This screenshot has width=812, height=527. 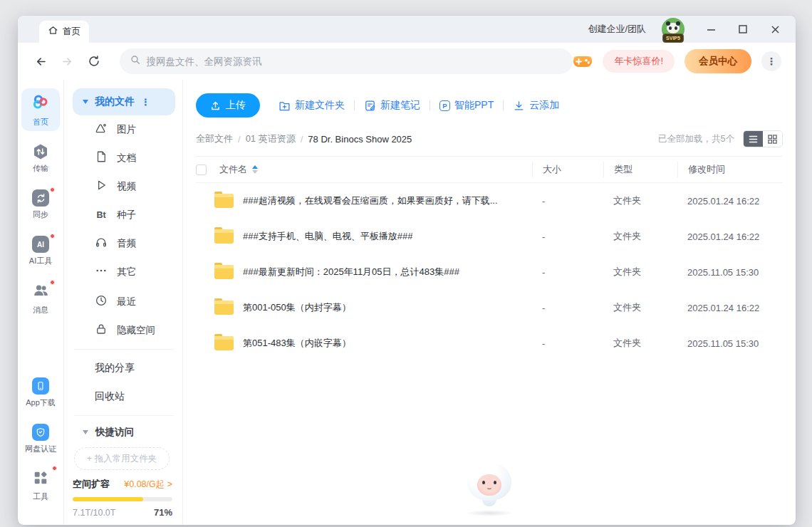 I want to click on column-header-size: 大小, so click(x=568, y=169).